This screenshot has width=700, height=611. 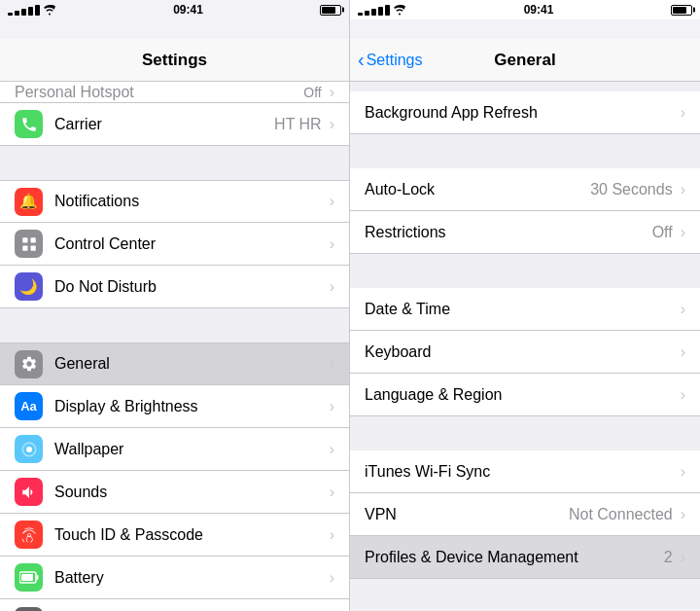 What do you see at coordinates (175, 125) in the screenshot?
I see `settings-item-carrier: Carrier HT HR ›` at bounding box center [175, 125].